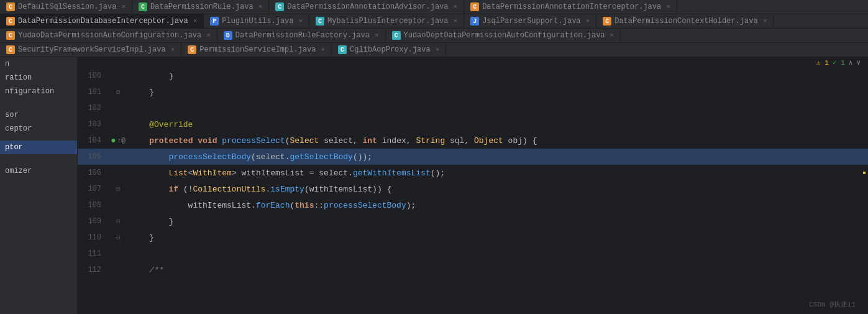  Describe the element at coordinates (39, 91) in the screenshot. I see `sidebar-nfiguration: nfiguration` at that location.